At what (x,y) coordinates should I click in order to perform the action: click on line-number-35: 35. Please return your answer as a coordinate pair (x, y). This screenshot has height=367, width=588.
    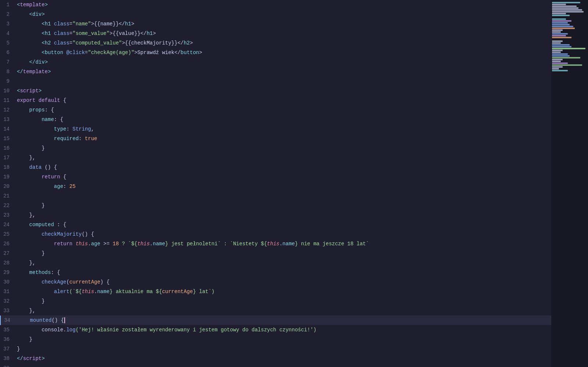
    Looking at the image, I should click on (8, 330).